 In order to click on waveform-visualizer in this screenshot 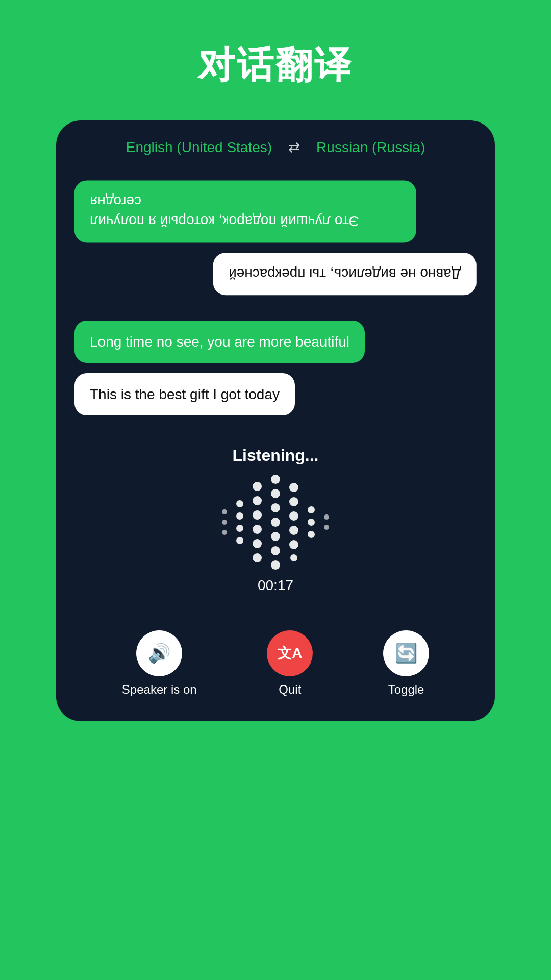, I will do `click(276, 522)`.